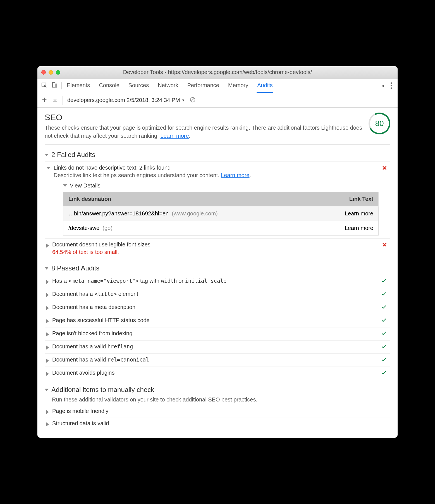 This screenshot has width=435, height=504. Describe the element at coordinates (204, 117) in the screenshot. I see `category-heading: SEO` at that location.